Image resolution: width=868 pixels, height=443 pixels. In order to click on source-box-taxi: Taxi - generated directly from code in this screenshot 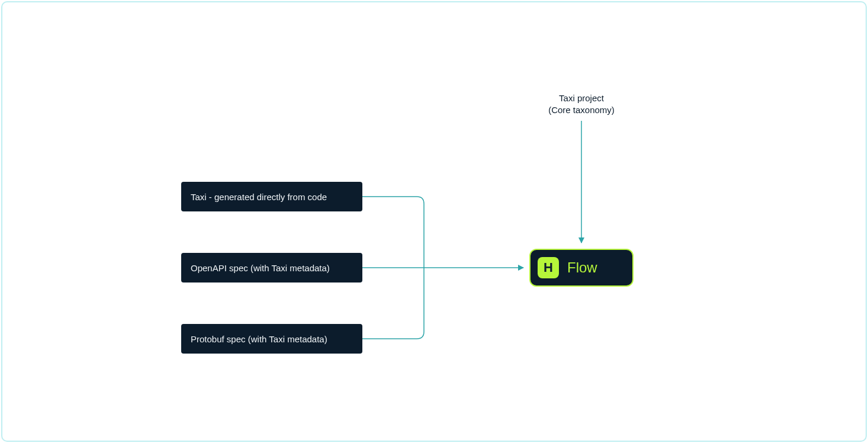, I will do `click(272, 197)`.